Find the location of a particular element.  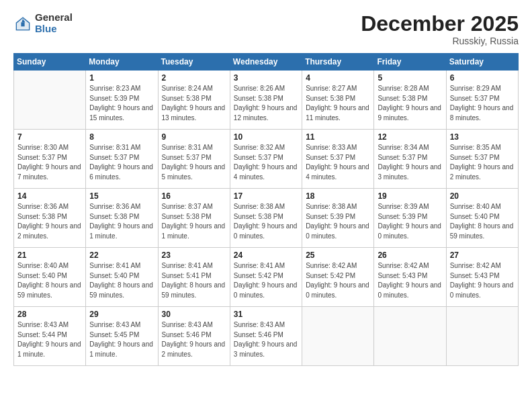

weekday-tuesday: Tuesday is located at coordinates (193, 62).